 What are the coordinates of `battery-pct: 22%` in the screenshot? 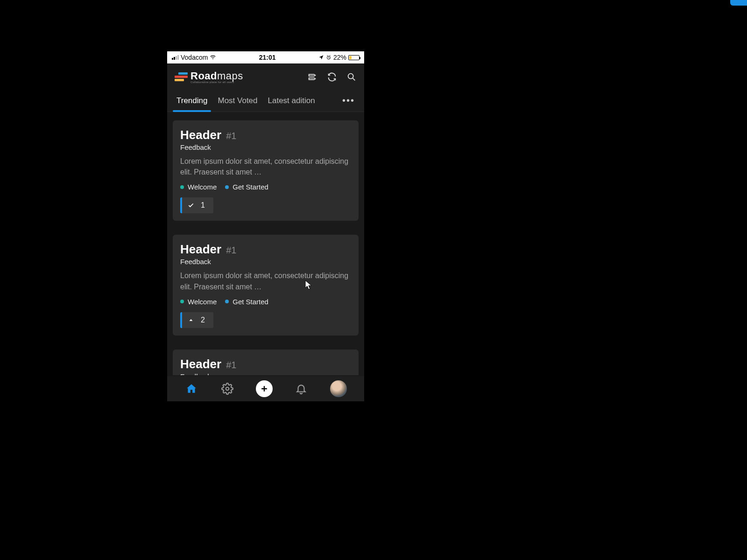 It's located at (340, 57).